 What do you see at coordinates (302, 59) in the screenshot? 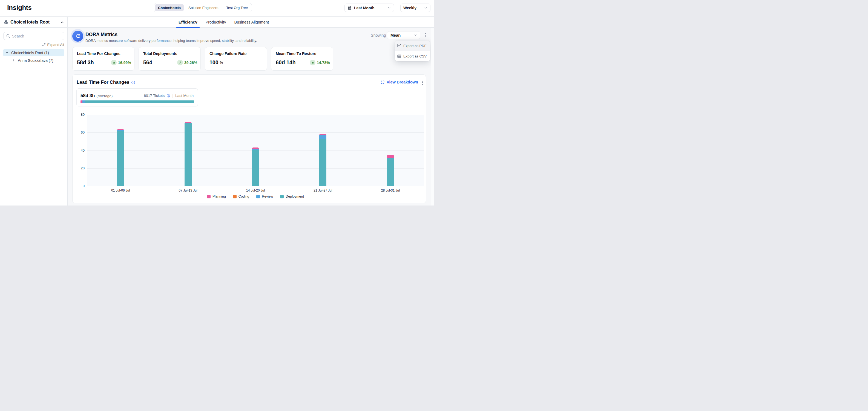
I see `metric-card-mean-time-to-restore: Mean Time To Restore60d 14h14.78%` at bounding box center [302, 59].